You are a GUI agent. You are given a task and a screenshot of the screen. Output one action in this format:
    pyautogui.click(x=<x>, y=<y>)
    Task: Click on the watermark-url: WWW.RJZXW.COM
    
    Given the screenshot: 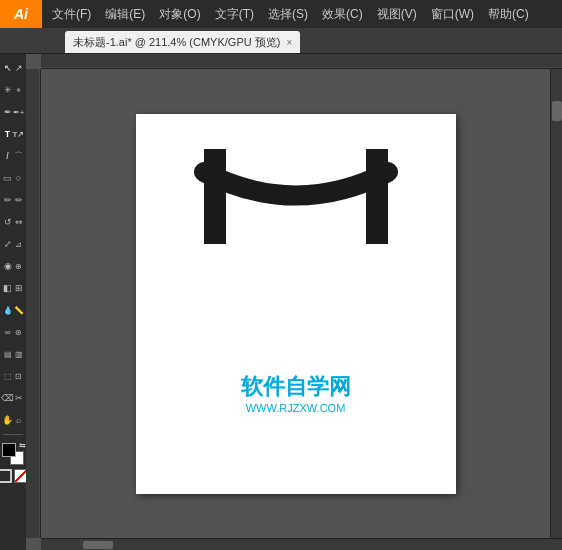 What is the action you would take?
    pyautogui.click(x=296, y=408)
    